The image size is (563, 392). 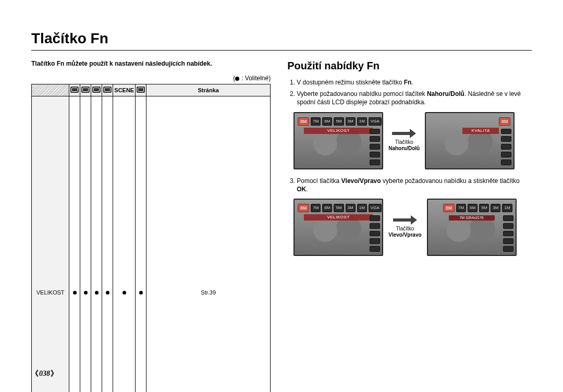 I want to click on step-2: Vyberte požadovanou nabídku pomocí tlačí…, so click(x=414, y=98).